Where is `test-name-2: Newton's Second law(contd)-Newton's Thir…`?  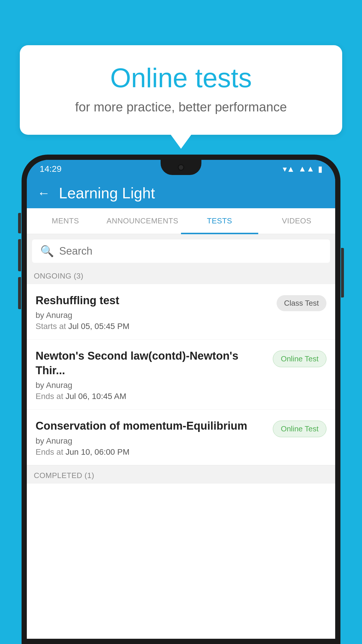 test-name-2: Newton's Second law(contd)-Newton's Thir… is located at coordinates (151, 363).